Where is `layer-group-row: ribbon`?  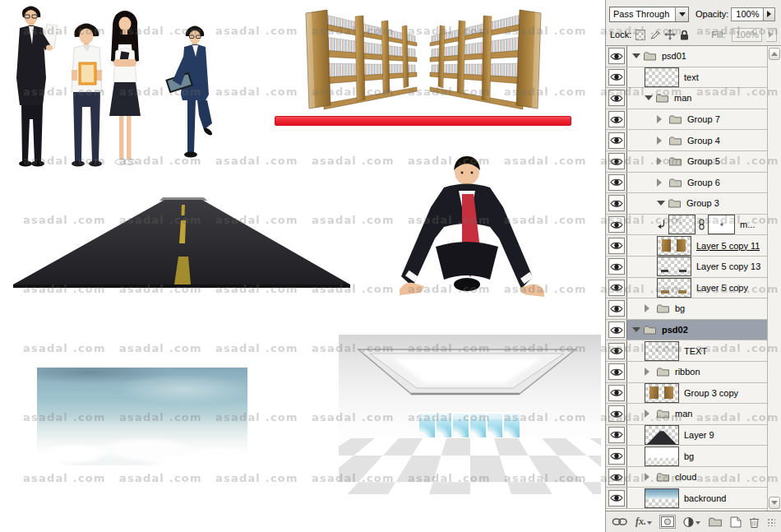
layer-group-row: ribbon is located at coordinates (686, 372).